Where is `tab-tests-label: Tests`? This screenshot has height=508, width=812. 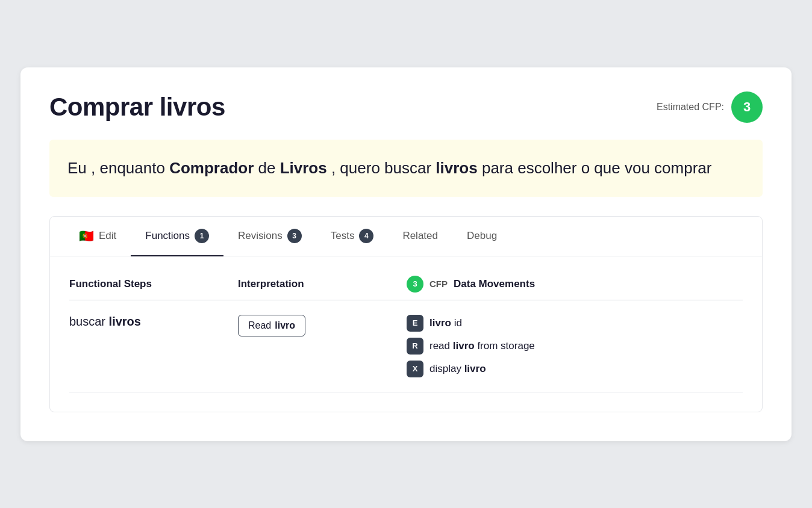 tab-tests-label: Tests is located at coordinates (343, 236).